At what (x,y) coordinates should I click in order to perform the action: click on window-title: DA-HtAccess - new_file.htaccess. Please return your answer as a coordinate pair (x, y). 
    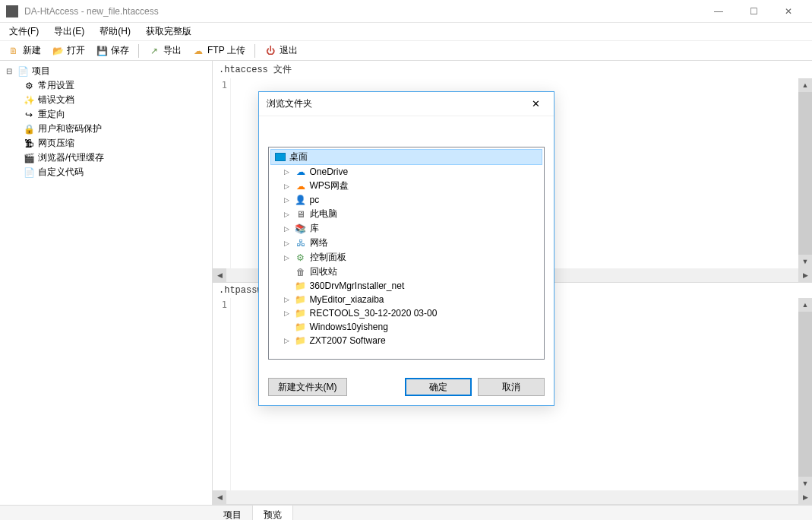
    Looking at the image, I should click on (363, 11).